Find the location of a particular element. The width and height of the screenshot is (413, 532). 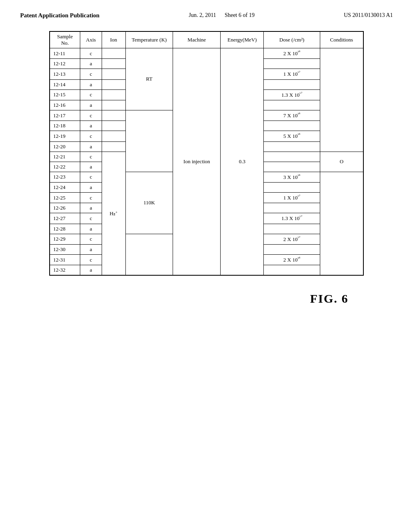

header-date: Jun. 2, 2011 is located at coordinates (202, 15).